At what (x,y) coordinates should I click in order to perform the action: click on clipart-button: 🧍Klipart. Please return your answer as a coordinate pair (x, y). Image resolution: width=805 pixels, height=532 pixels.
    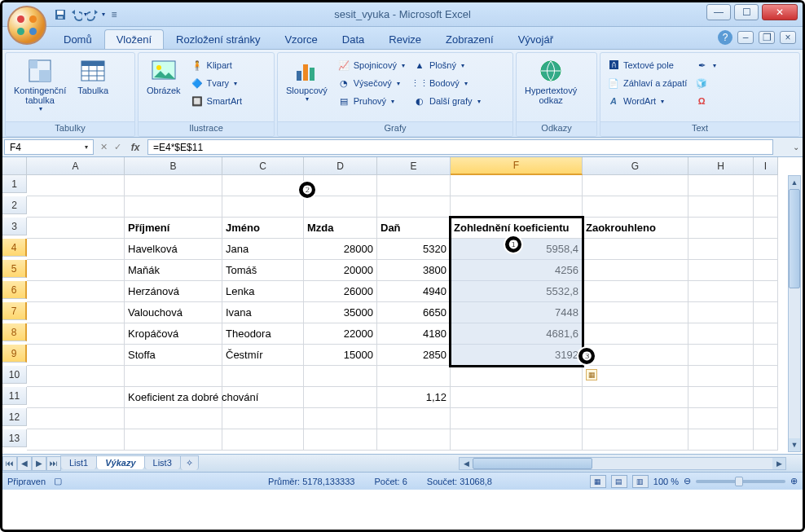
    Looking at the image, I should click on (217, 65).